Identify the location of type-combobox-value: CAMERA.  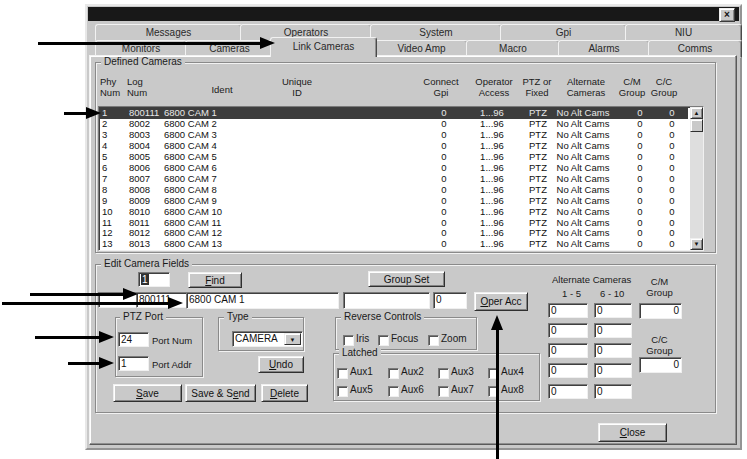
(256, 338).